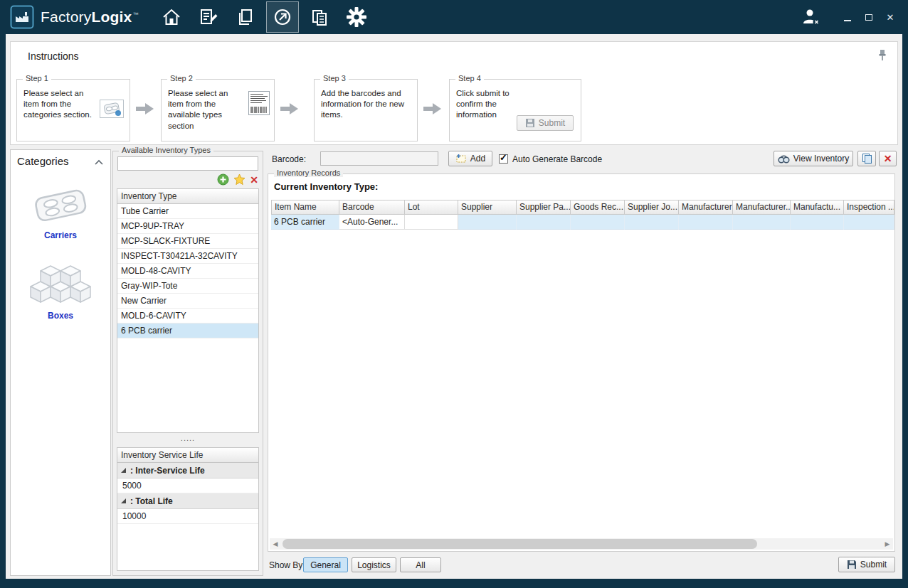 The image size is (908, 588). Describe the element at coordinates (188, 226) in the screenshot. I see `inventory-type-row: MCP-9UP-TRAY` at that location.